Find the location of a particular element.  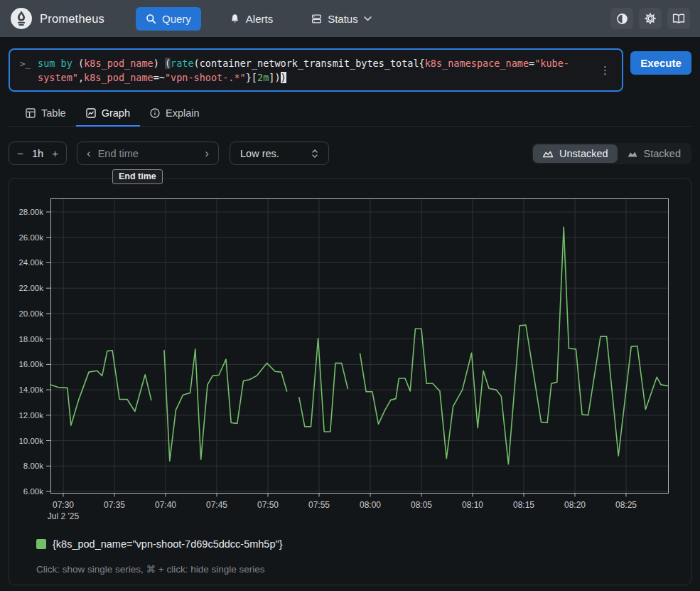

brand: Prometheus is located at coordinates (57, 18).